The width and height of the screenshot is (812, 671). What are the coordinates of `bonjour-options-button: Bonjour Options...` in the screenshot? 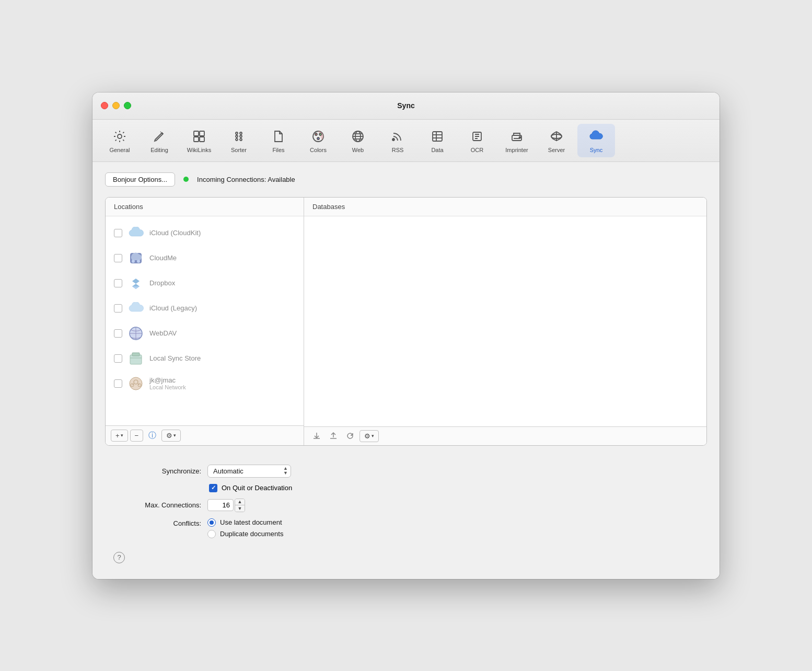 It's located at (140, 180).